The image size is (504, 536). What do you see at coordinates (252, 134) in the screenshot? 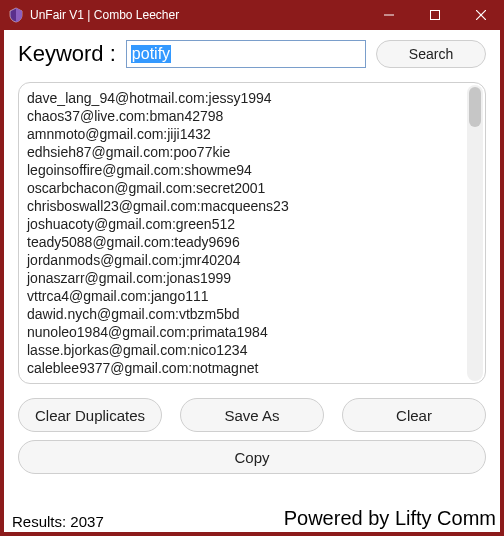
I see `result-line: amnmoto@gmail.com:jiji1432` at bounding box center [252, 134].